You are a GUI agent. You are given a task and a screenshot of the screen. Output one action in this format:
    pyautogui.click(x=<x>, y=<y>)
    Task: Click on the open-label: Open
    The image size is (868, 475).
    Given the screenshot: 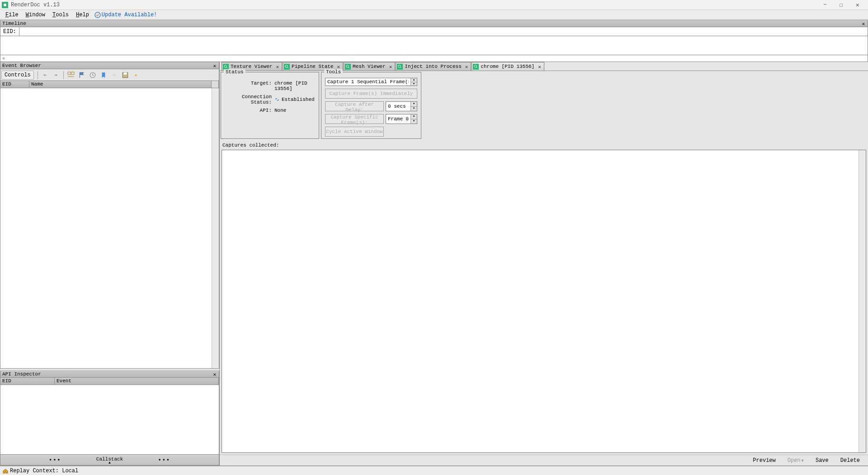 What is the action you would take?
    pyautogui.click(x=794, y=461)
    